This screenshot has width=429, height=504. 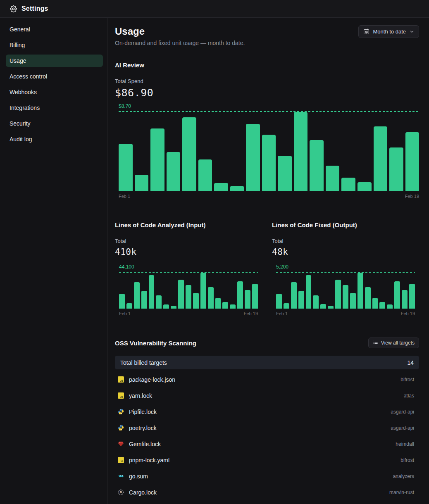 I want to click on table-row: Gemfile.lock heimdall, so click(x=267, y=444).